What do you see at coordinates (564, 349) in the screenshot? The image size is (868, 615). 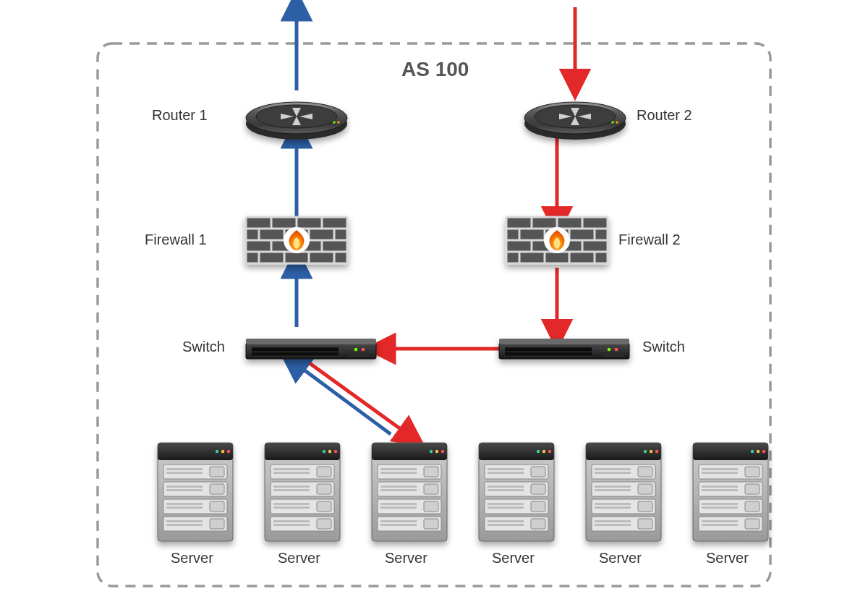 I see `switch-2-icon` at bounding box center [564, 349].